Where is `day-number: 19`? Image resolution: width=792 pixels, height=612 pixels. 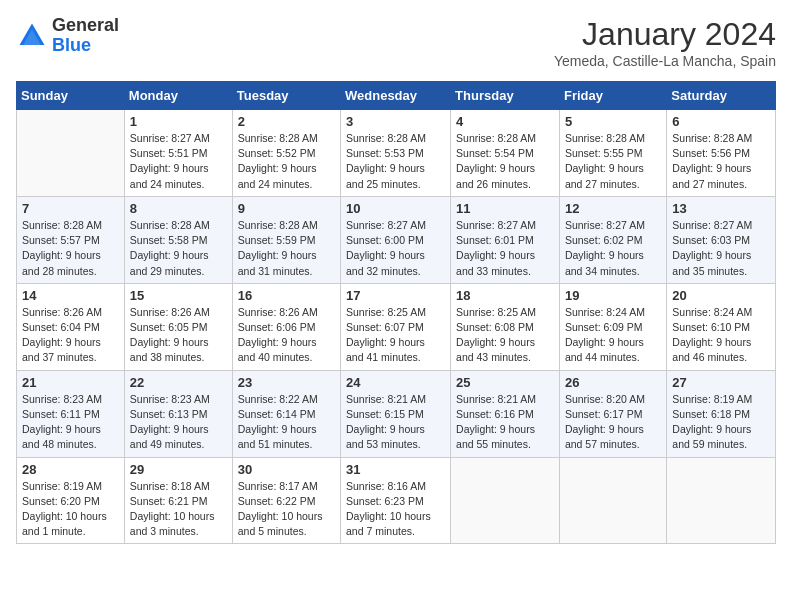 day-number: 19 is located at coordinates (613, 296).